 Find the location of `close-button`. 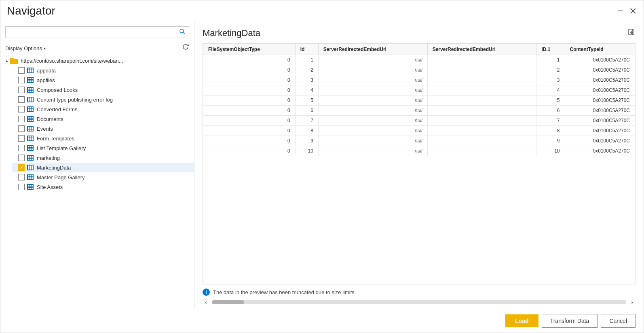

close-button is located at coordinates (633, 11).